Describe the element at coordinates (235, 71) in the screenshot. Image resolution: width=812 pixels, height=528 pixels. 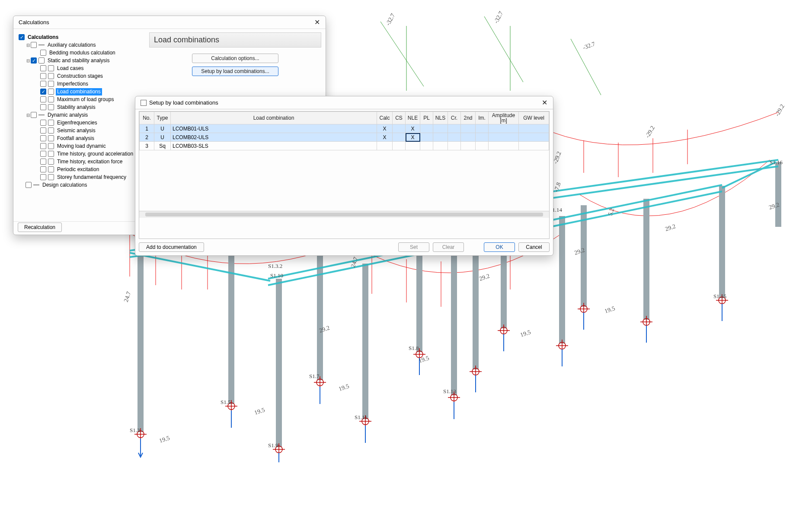
I see `setup-by-load-combinations-button: Setup by load combinations...` at that location.